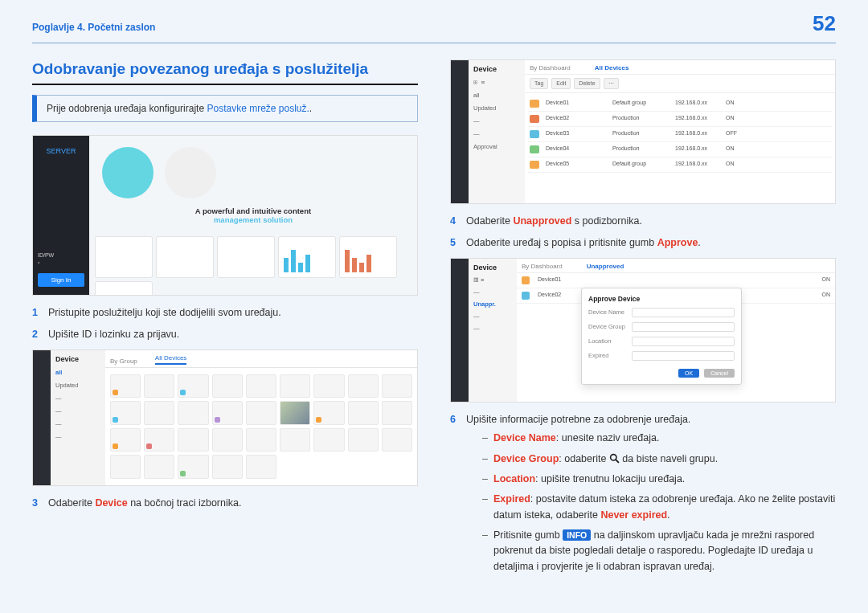  What do you see at coordinates (497, 69) in the screenshot?
I see `fig3-side-title: Device` at bounding box center [497, 69].